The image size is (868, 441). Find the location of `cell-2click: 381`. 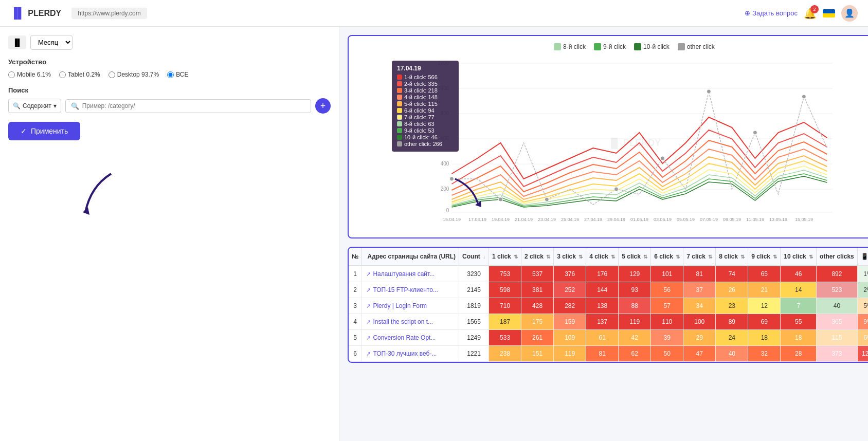

cell-2click: 381 is located at coordinates (538, 290).